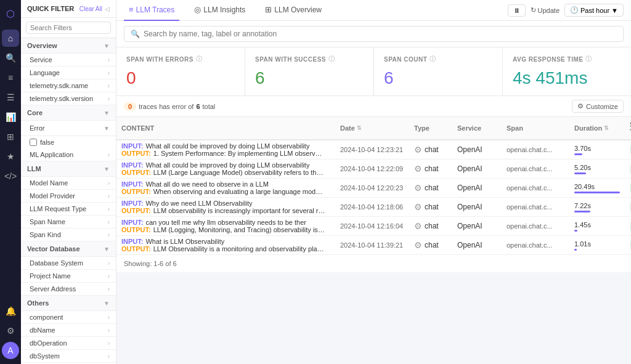 This screenshot has height=364, width=631. What do you see at coordinates (10, 311) in the screenshot?
I see `nav-bell: 🔔` at bounding box center [10, 311].